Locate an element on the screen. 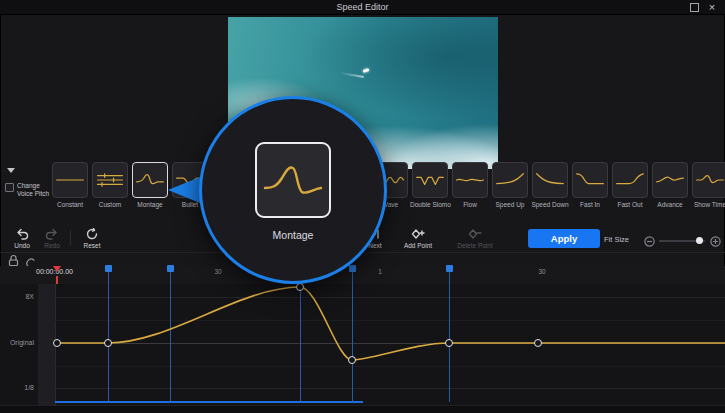 The height and width of the screenshot is (413, 725). close-button: × is located at coordinates (712, 7).